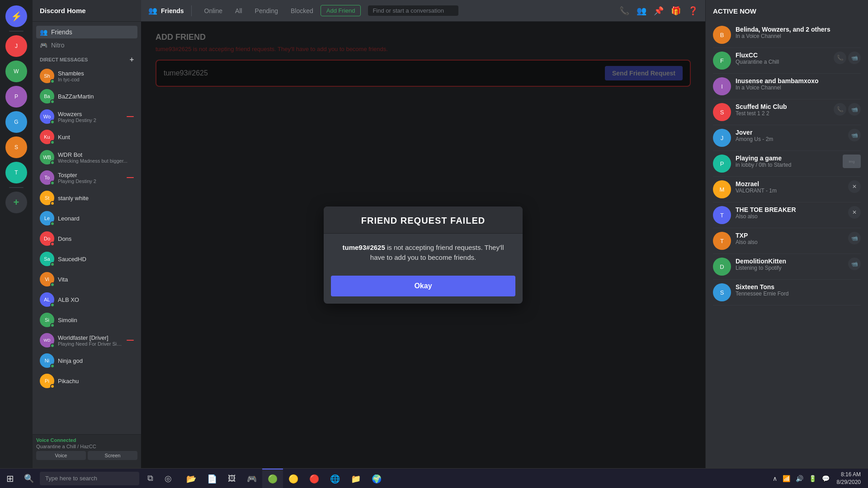 The height and width of the screenshot is (488, 868). I want to click on taskbar-app-edge: 🌍, so click(377, 479).